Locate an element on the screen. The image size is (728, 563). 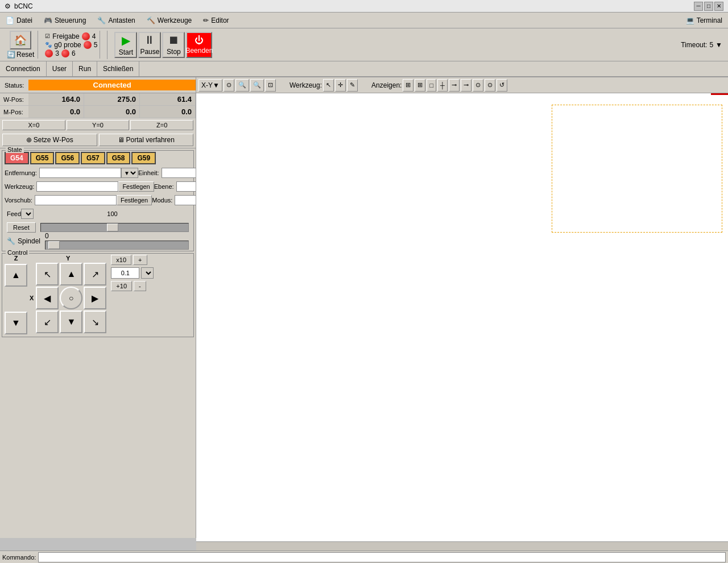
step-unit-select: ▼ is located at coordinates (147, 273).